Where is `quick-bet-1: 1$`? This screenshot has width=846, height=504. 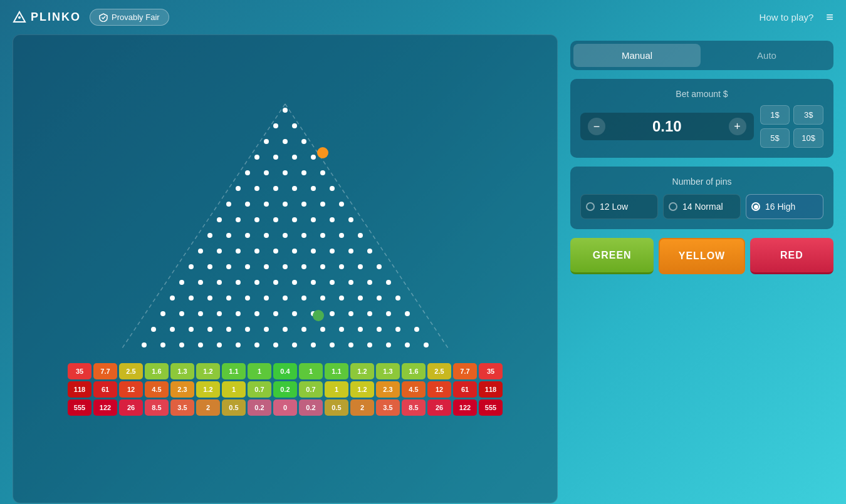
quick-bet-1: 1$ is located at coordinates (775, 115).